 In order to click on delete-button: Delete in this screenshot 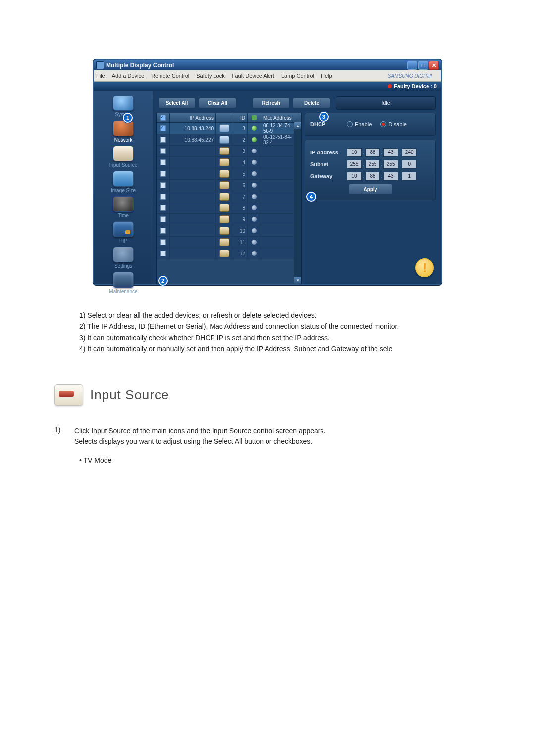, I will do `click(312, 103)`.